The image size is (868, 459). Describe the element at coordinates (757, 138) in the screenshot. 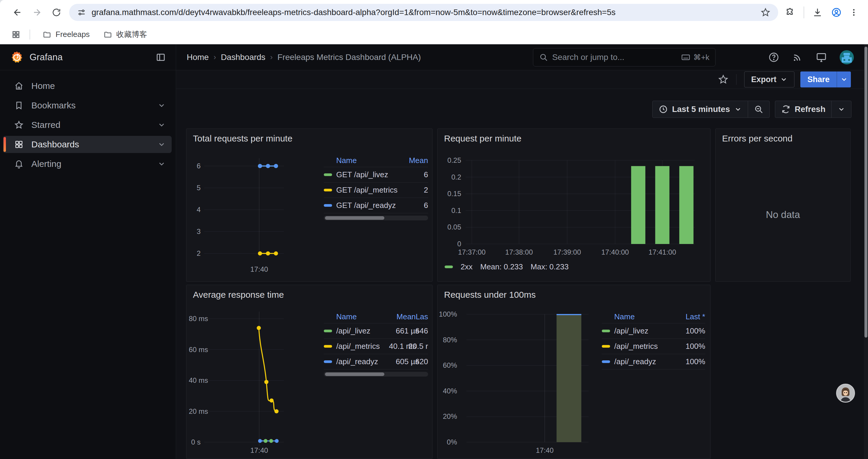

I see `panel-title: Errors per second` at that location.